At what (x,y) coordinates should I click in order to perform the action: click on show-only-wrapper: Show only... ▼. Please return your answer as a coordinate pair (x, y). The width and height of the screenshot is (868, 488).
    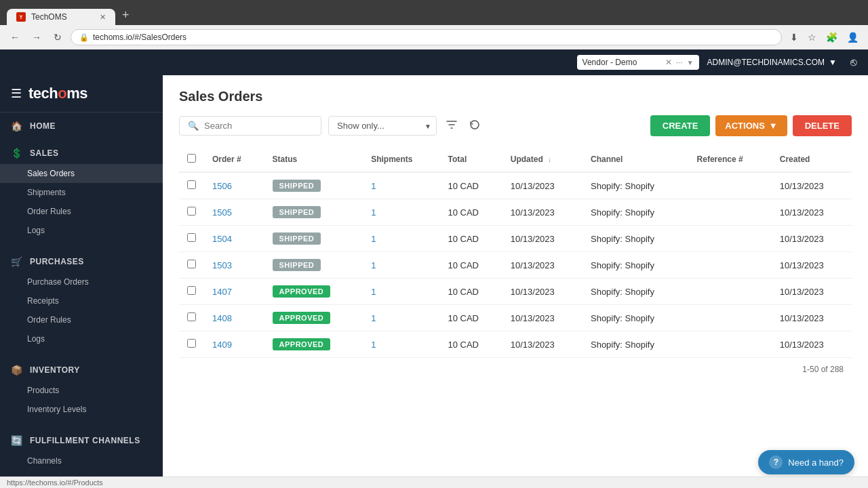
    Looking at the image, I should click on (382, 126).